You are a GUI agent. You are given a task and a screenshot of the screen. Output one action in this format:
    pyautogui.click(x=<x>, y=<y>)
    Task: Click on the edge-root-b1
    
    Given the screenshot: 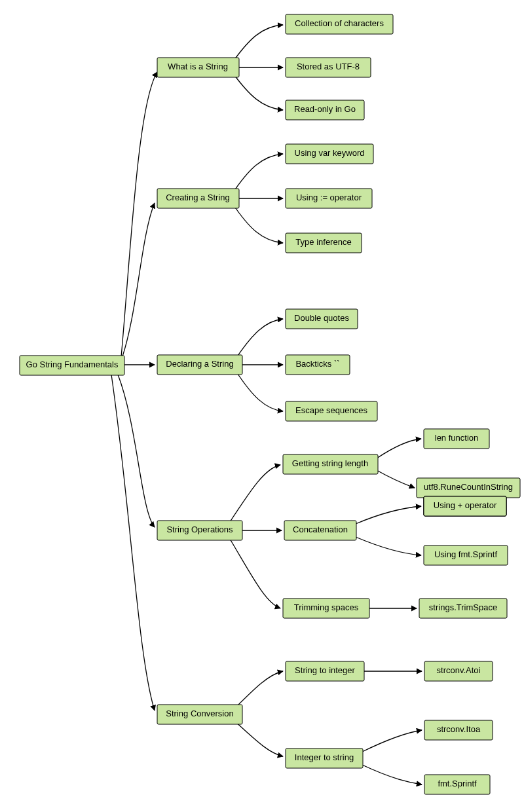 What is the action you would take?
    pyautogui.click(x=139, y=215)
    